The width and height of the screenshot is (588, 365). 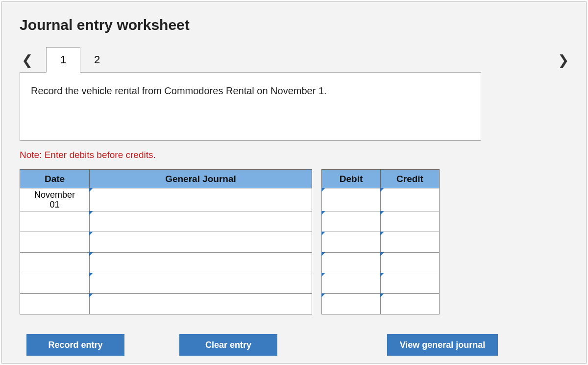 What do you see at coordinates (351, 179) in the screenshot?
I see `header-debit: Debit` at bounding box center [351, 179].